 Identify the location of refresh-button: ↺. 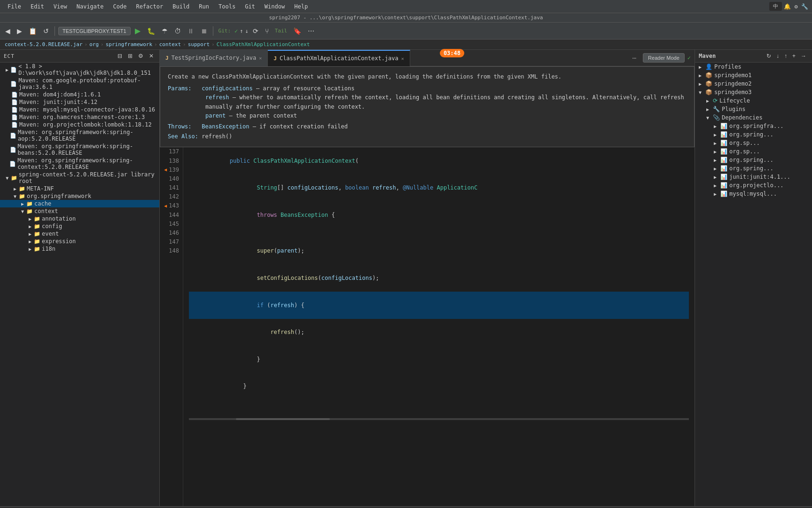
(46, 31).